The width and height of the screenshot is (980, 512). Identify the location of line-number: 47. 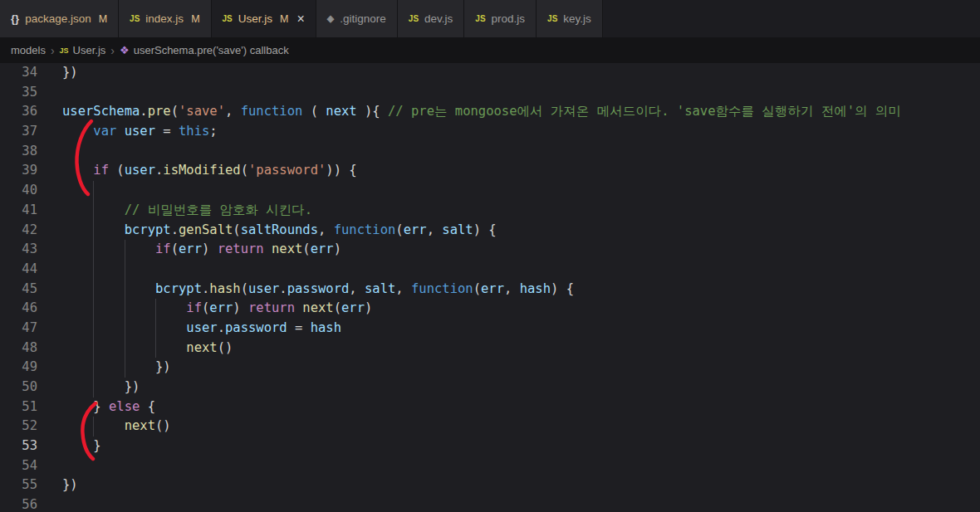
(26, 329).